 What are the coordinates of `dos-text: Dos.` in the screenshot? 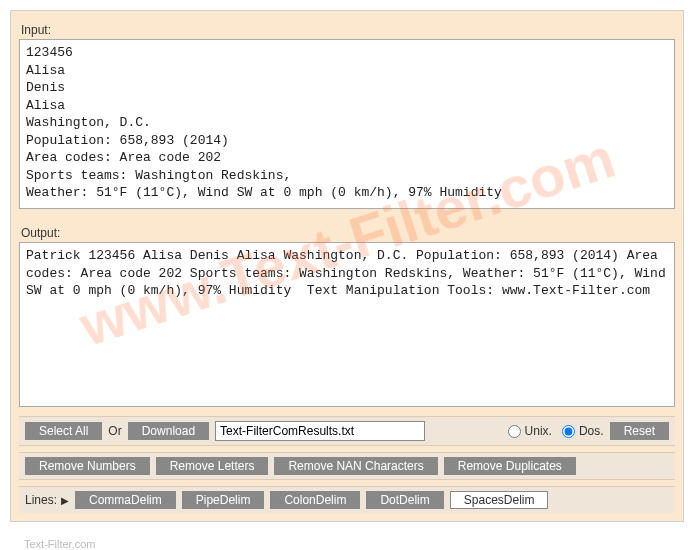 It's located at (592, 431).